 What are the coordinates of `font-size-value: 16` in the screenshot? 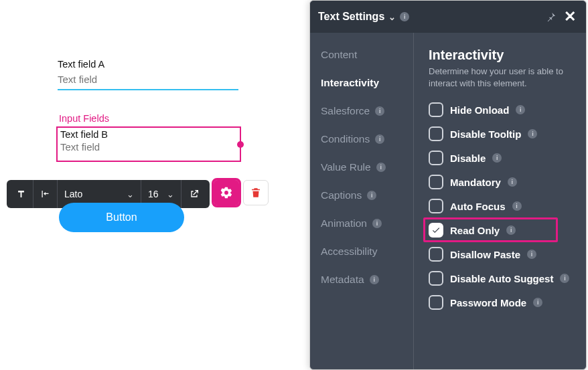 It's located at (153, 194).